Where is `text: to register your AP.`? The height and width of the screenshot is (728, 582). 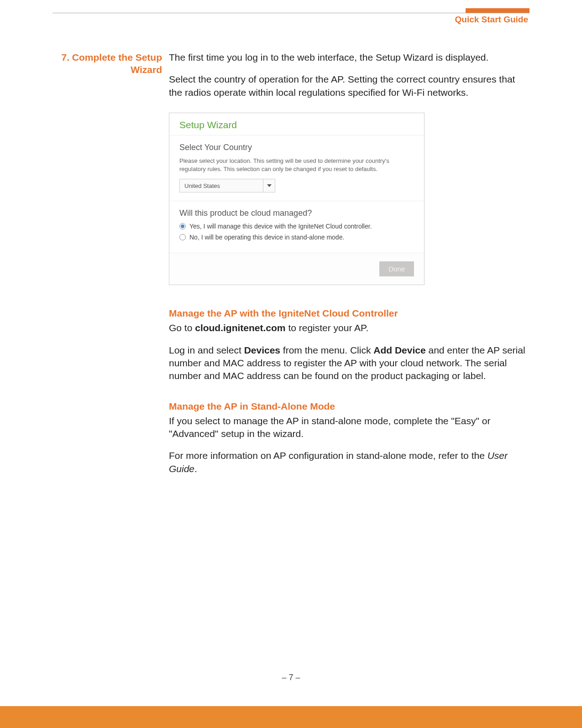
text: to register your AP. is located at coordinates (327, 328).